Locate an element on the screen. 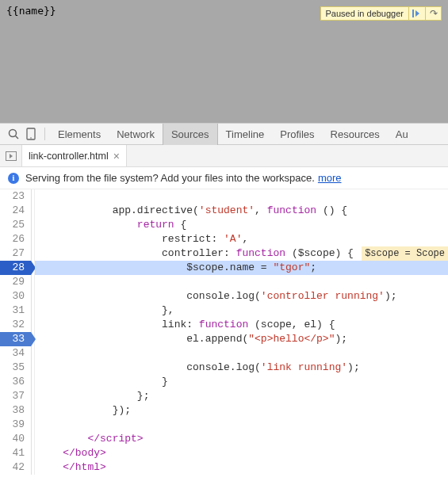  code-line: console.log('controller running'); is located at coordinates (241, 296).